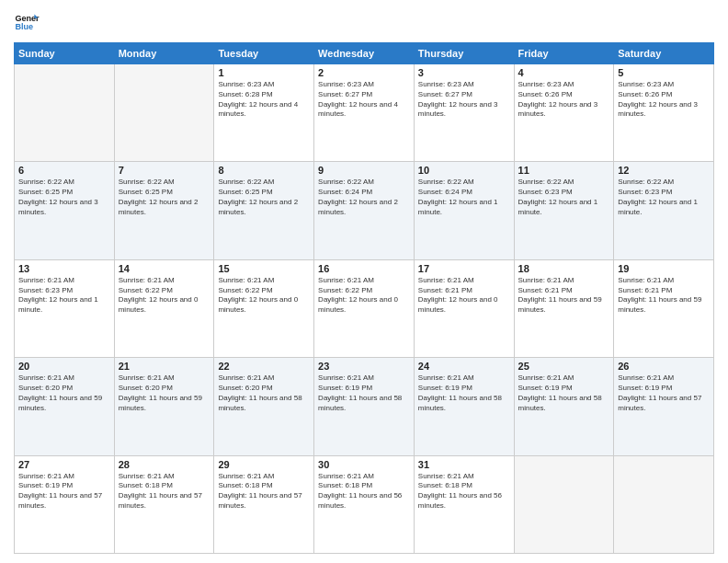 The height and width of the screenshot is (563, 728). What do you see at coordinates (64, 53) in the screenshot?
I see `day-header-sunday: Sunday` at bounding box center [64, 53].